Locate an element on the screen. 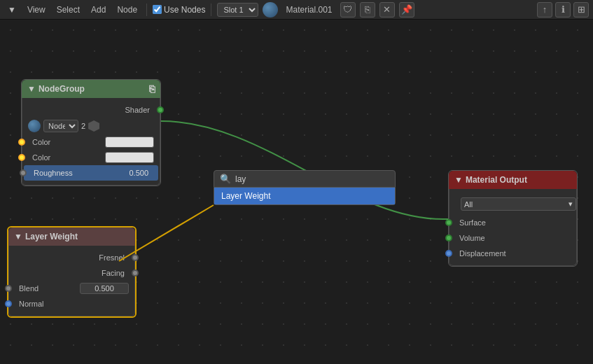 The width and height of the screenshot is (593, 364). normal-label: Normal is located at coordinates (71, 304).